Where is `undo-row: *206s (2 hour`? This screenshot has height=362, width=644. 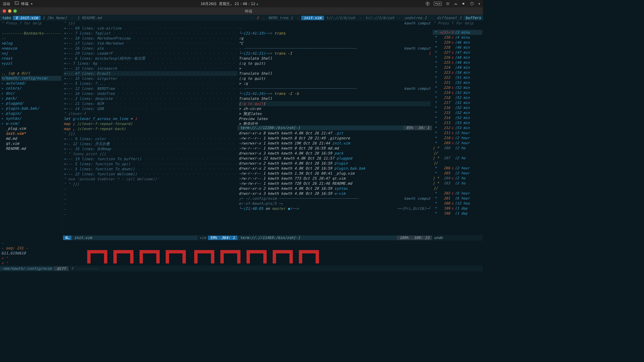
undo-row: *206s (2 hour is located at coordinates (458, 168).